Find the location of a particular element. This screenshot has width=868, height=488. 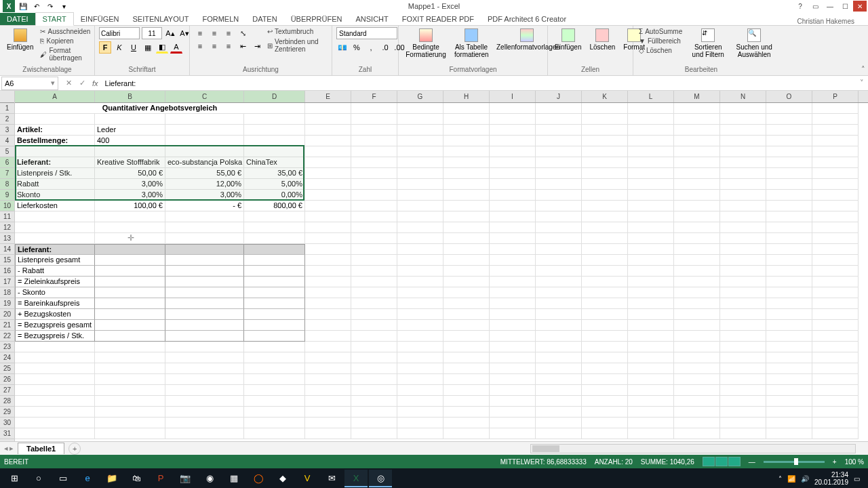

app3-icon: ◆ is located at coordinates (283, 479).